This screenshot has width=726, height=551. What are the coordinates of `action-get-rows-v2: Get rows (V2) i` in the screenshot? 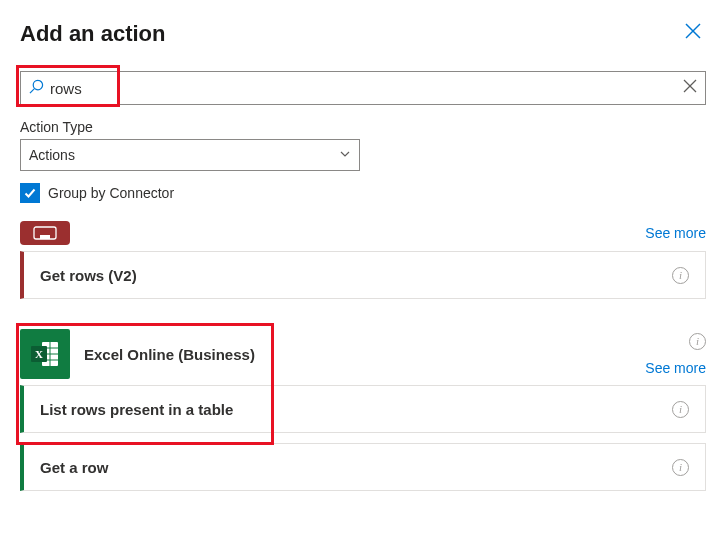 It's located at (363, 275).